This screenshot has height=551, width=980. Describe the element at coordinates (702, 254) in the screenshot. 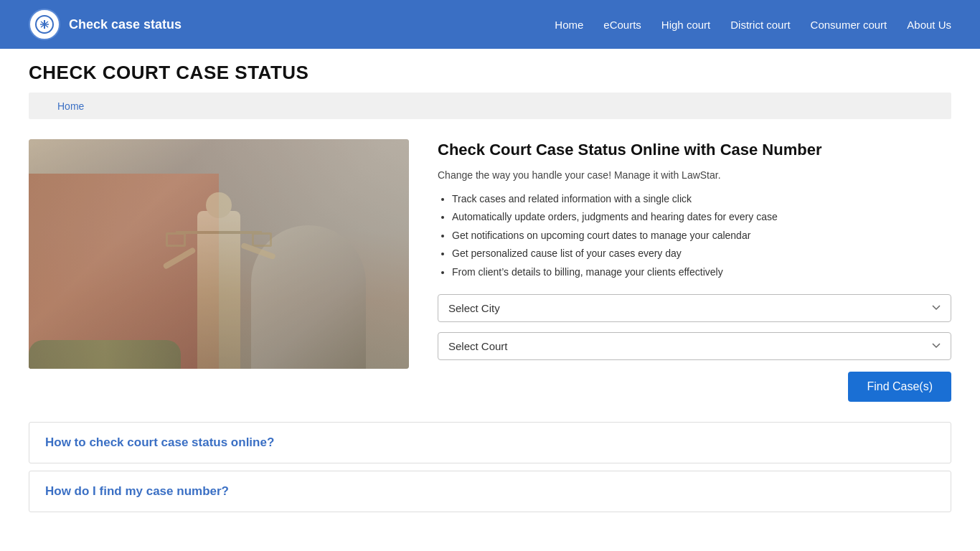

I see `feature-item-4: Get personalized cause list of your case…` at that location.